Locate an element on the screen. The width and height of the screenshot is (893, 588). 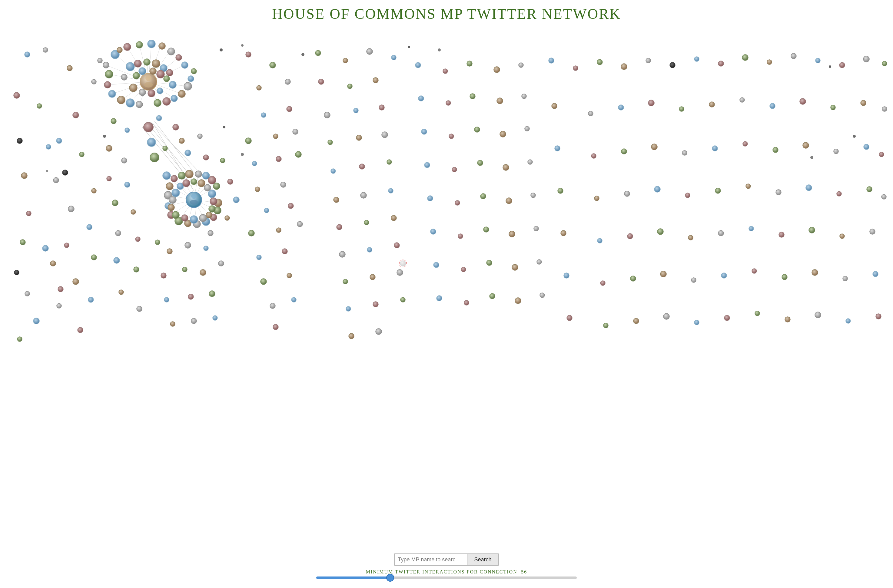
search-button: Search is located at coordinates (483, 560).